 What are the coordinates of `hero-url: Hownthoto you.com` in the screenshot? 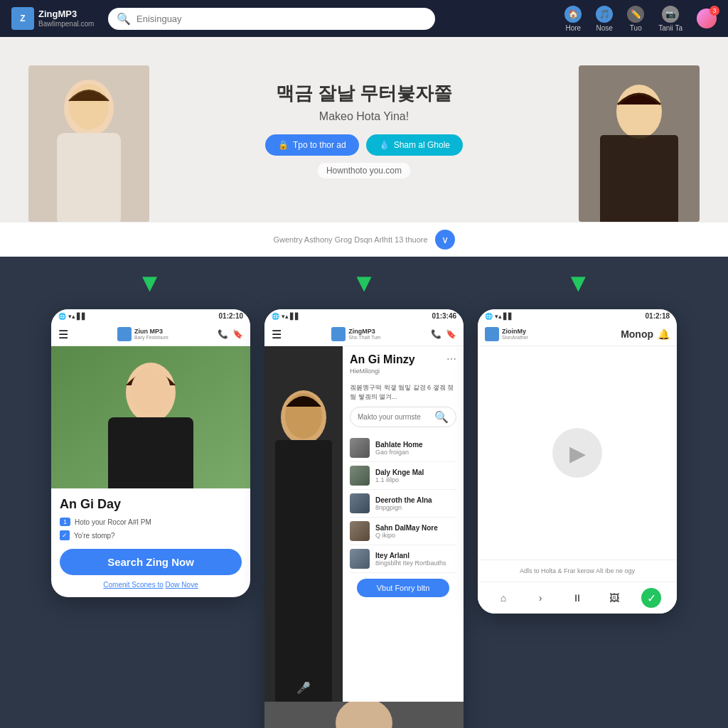 It's located at (364, 171).